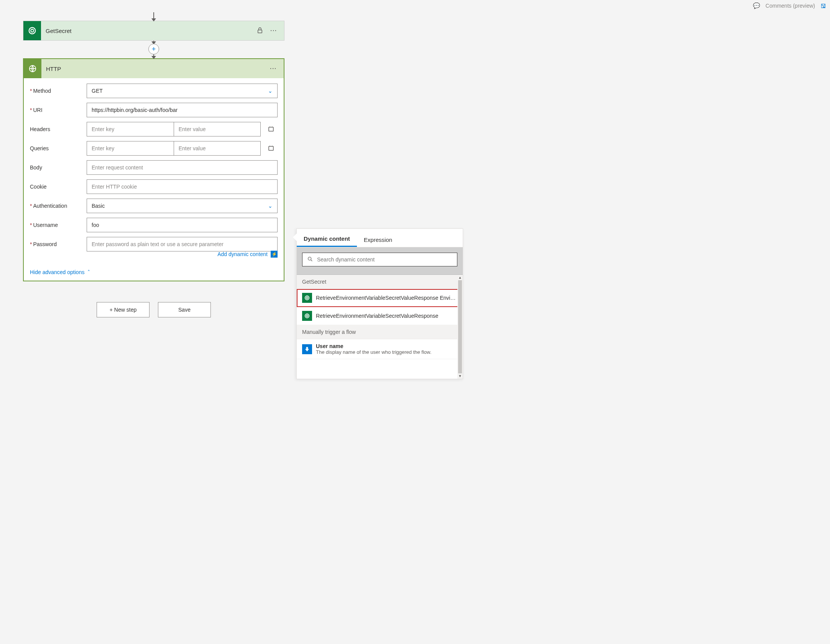 The width and height of the screenshot is (830, 644). Describe the element at coordinates (217, 148) in the screenshot. I see `queries-value-input: Enter value` at that location.